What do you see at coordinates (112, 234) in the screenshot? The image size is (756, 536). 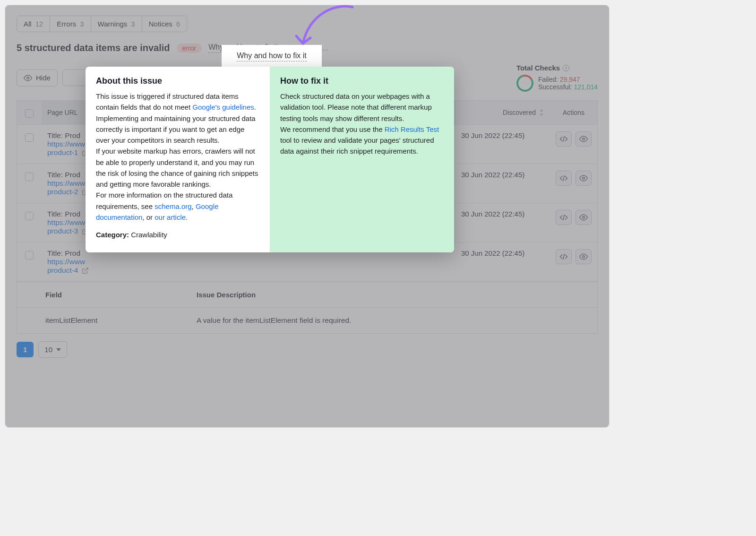 I see `category-label: Category:` at bounding box center [112, 234].